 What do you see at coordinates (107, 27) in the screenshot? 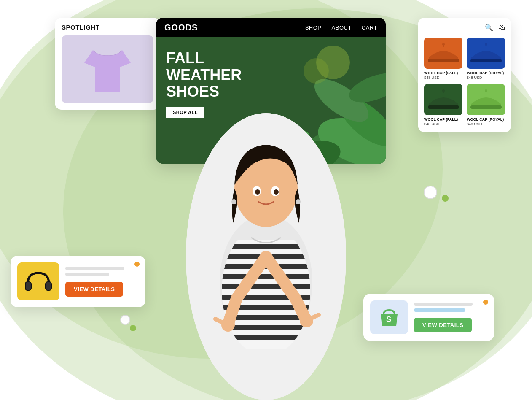
I see `spotlight-header: SPOTLIGHT` at bounding box center [107, 27].